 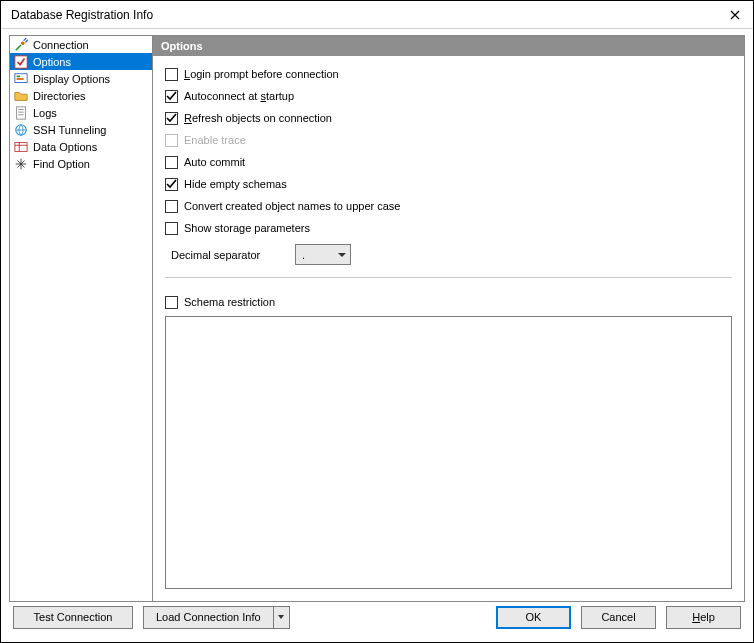 I want to click on window-title: Database Registration Info, so click(x=82, y=15).